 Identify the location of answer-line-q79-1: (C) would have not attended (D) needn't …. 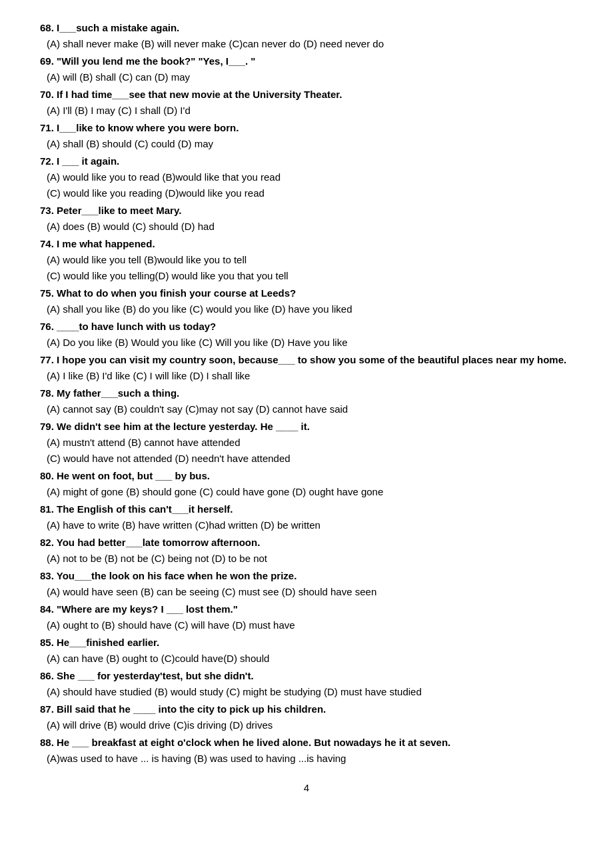
(306, 459).